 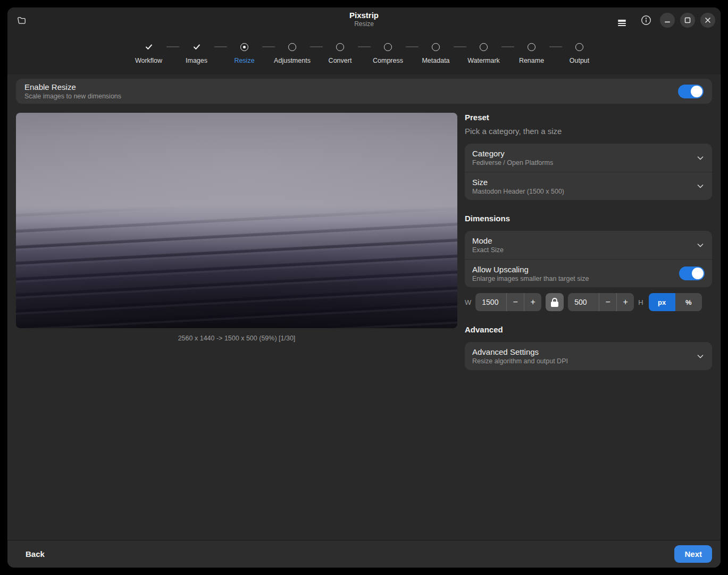 I want to click on back-button: Back, so click(x=35, y=554).